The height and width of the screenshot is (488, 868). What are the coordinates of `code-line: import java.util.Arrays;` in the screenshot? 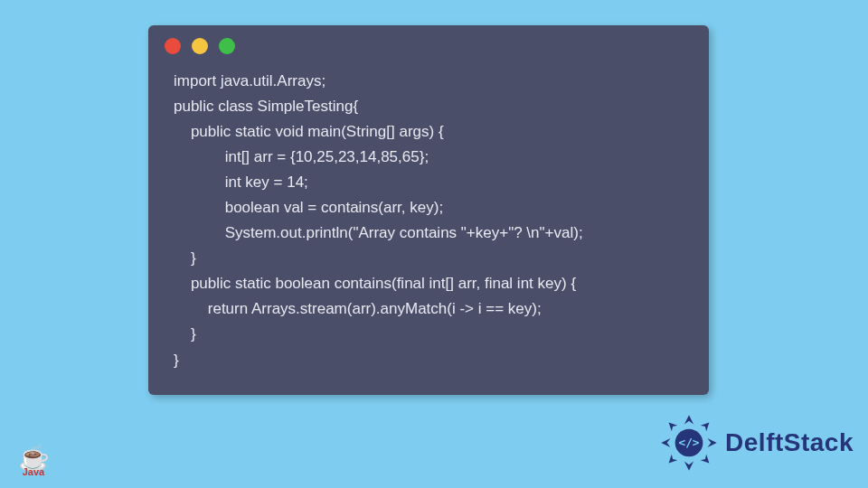 It's located at (250, 81).